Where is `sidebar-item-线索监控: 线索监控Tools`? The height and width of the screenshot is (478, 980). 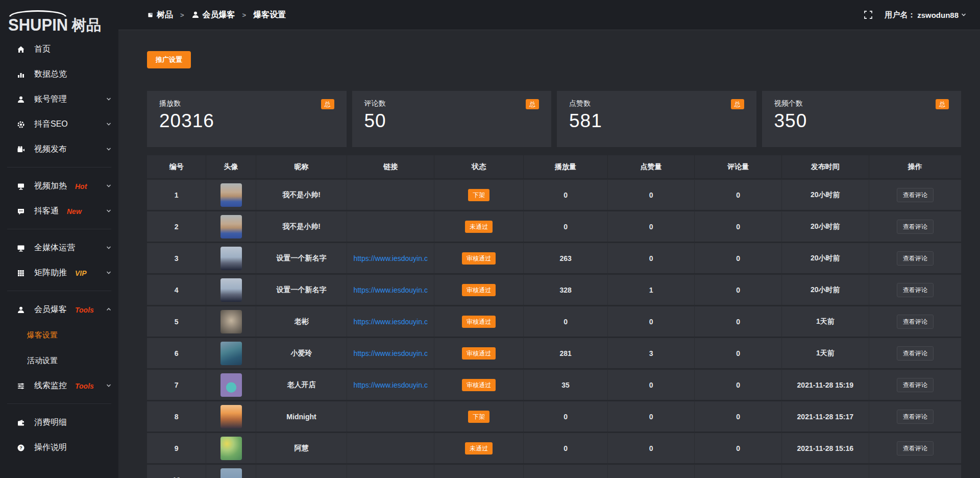 sidebar-item-线索监控: 线索监控Tools is located at coordinates (59, 386).